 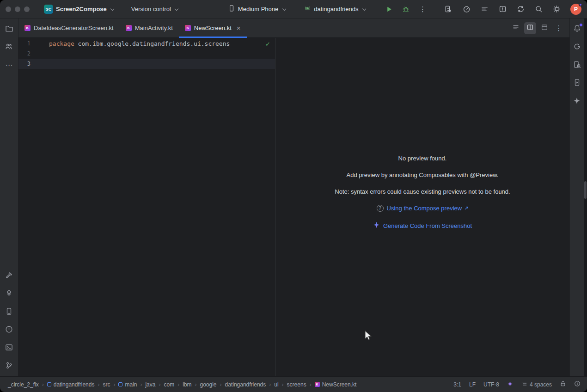 What do you see at coordinates (502, 9) in the screenshot?
I see `app-quality-insights-button` at bounding box center [502, 9].